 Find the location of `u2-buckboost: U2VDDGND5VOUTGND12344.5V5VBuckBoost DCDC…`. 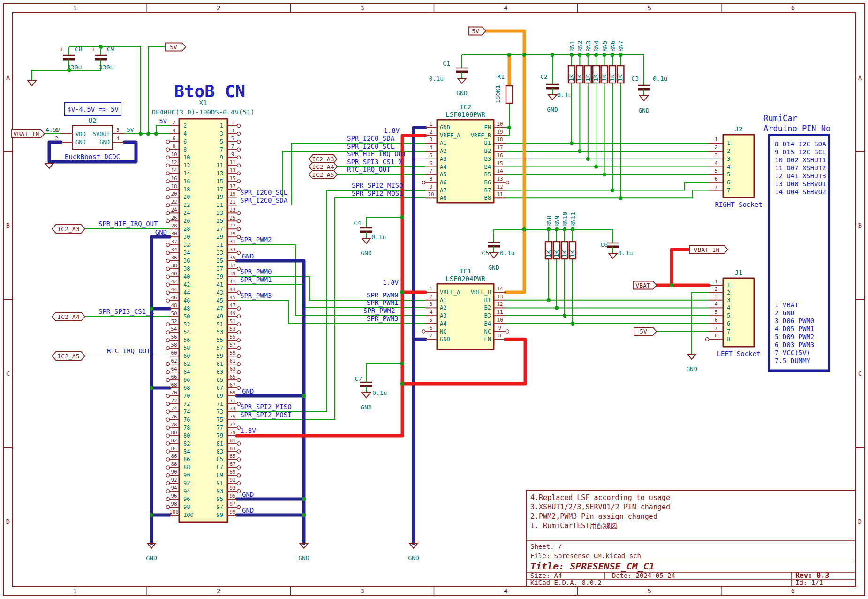

u2-buckboost: U2VDDGND5VOUTGND12344.5V5VBuckBoost DCDC… is located at coordinates (73, 136).